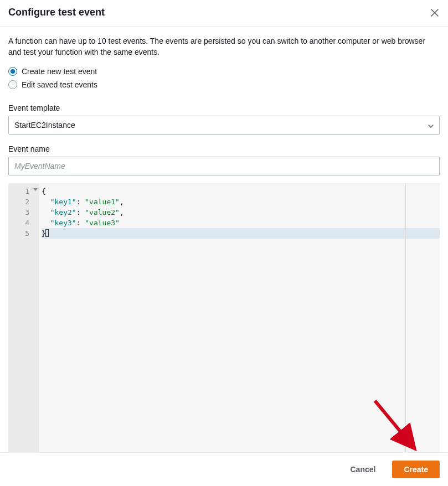  I want to click on event-name-label: Event name, so click(224, 149).